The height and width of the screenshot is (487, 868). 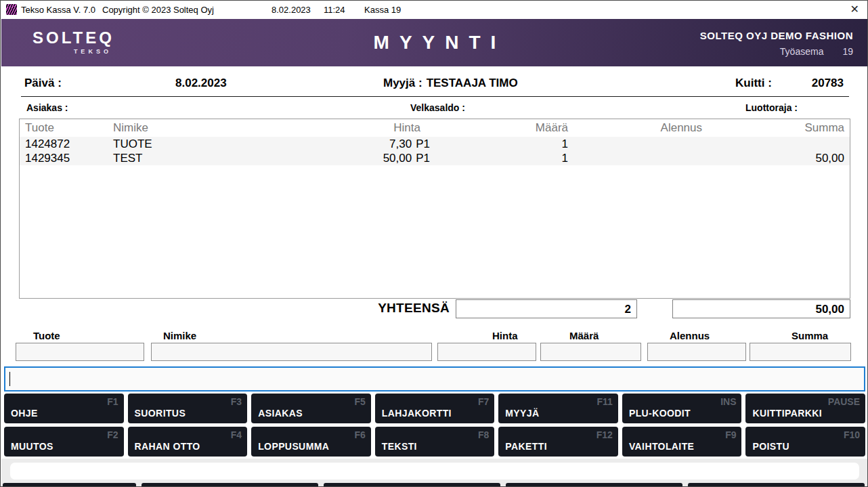 I want to click on function-key-button: SUORITUS F3, so click(x=188, y=408).